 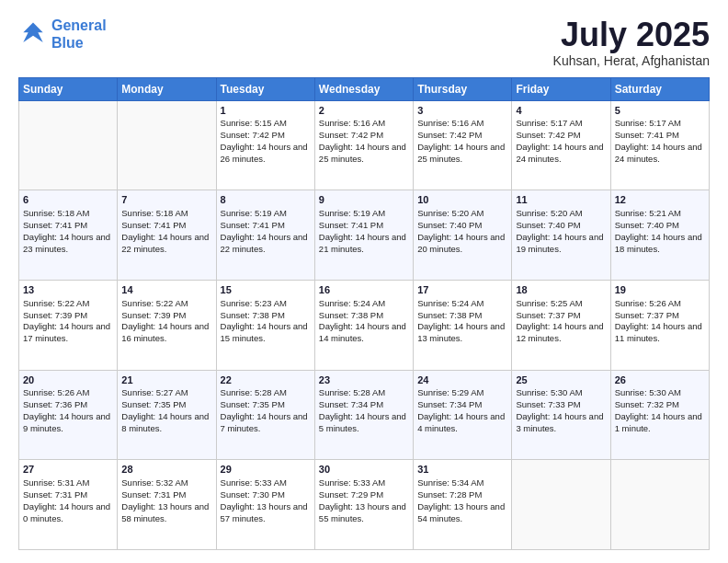 I want to click on day-number: 12, so click(x=660, y=201).